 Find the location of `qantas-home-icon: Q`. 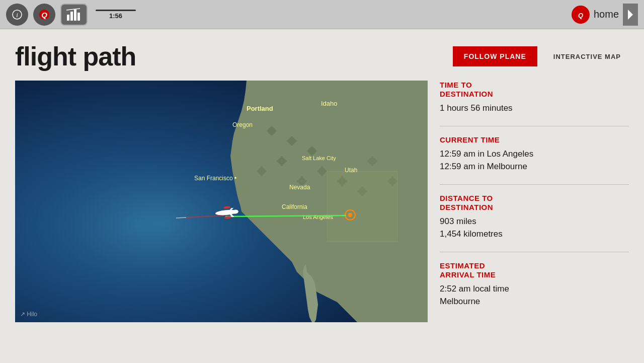

qantas-home-icon: Q is located at coordinates (581, 15).